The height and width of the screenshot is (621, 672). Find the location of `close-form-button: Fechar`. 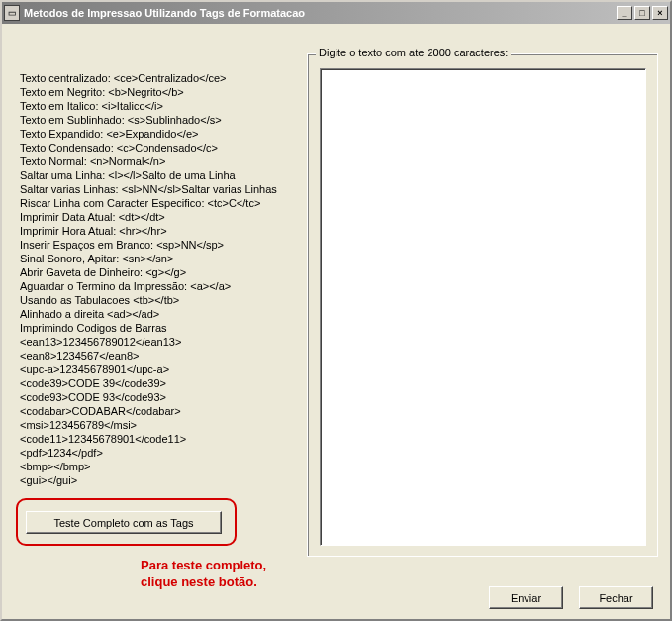

close-form-button: Fechar is located at coordinates (616, 598).